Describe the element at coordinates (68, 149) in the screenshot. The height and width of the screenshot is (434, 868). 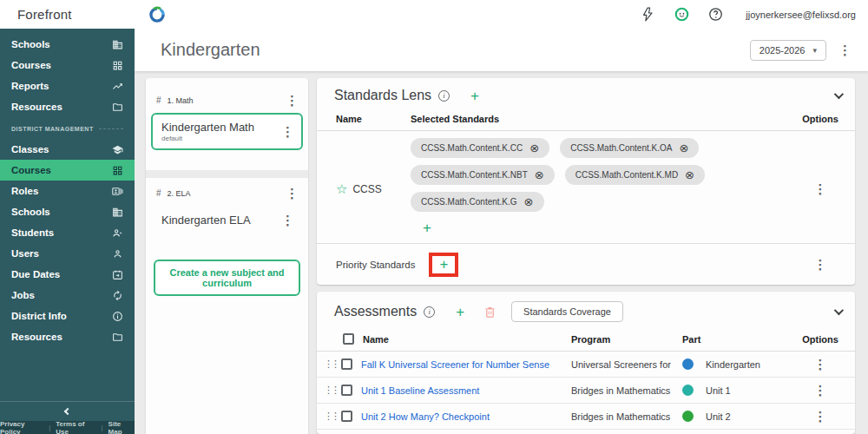
I see `sidebar-item-classes: Classes` at that location.